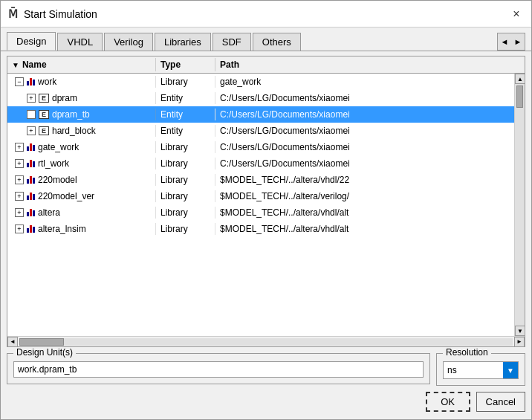 The height and width of the screenshot is (420, 532). I want to click on scrollbar-left-arrow: ◄, so click(13, 342).